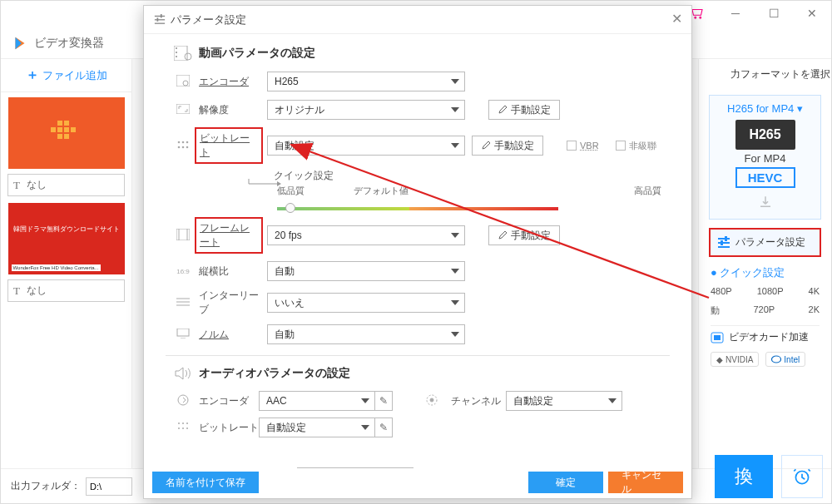  What do you see at coordinates (229, 146) in the screenshot?
I see `bitrate-label: ビットレート` at bounding box center [229, 146].